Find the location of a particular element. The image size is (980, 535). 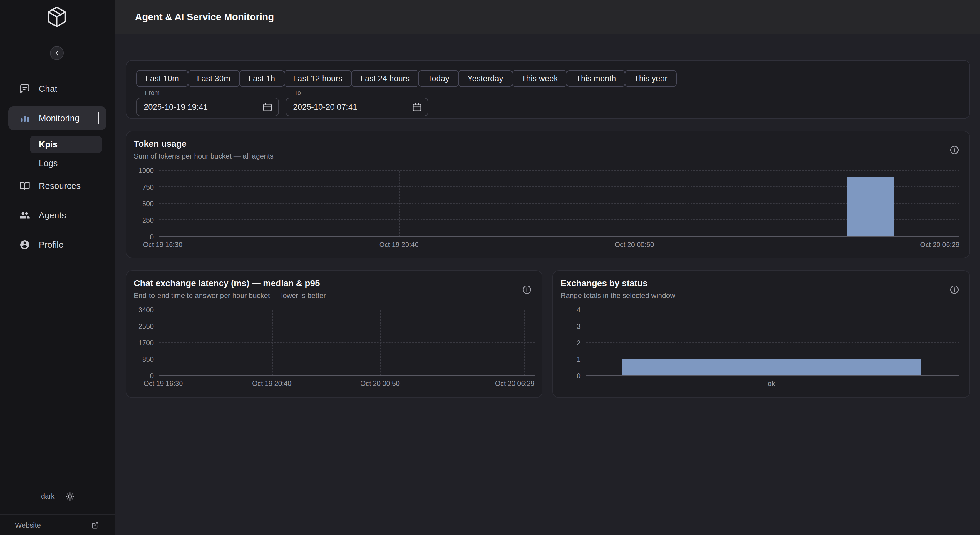

range-button-last-1h: Last 1h is located at coordinates (262, 78).